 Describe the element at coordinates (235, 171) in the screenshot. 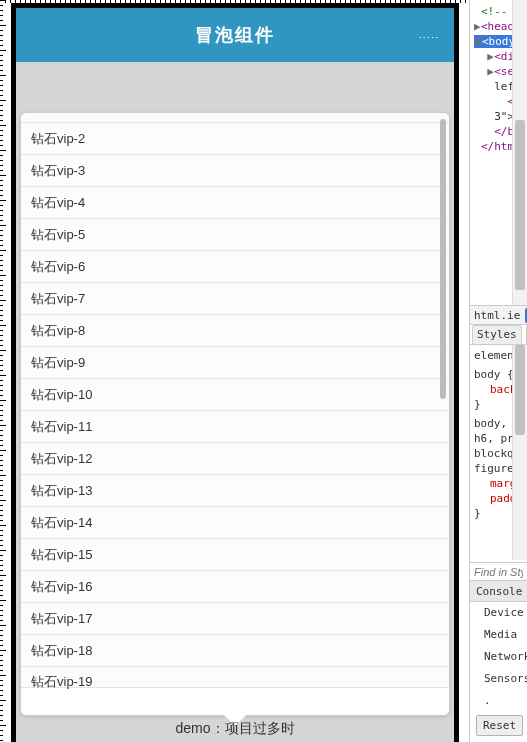

I see `list-item: 钻石vip-3` at that location.